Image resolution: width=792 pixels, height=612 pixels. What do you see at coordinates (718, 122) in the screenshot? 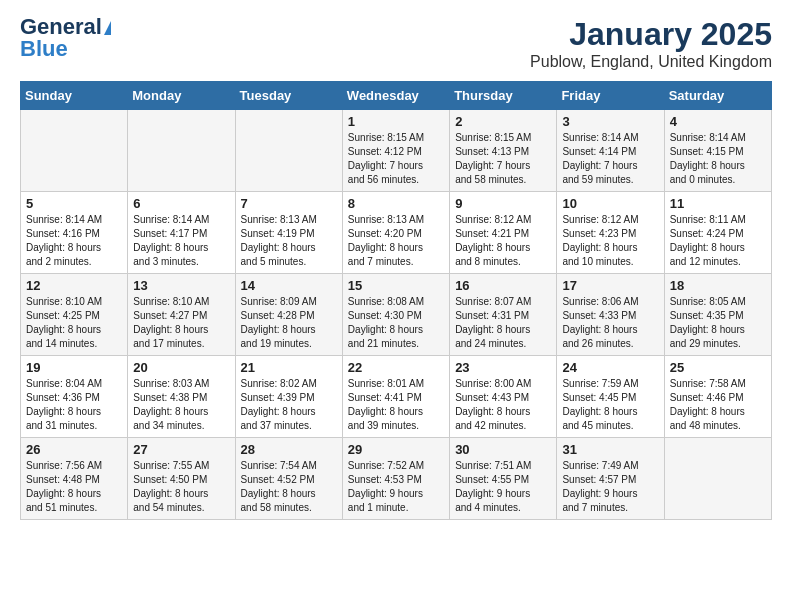
I see `day-number: 4` at bounding box center [718, 122].